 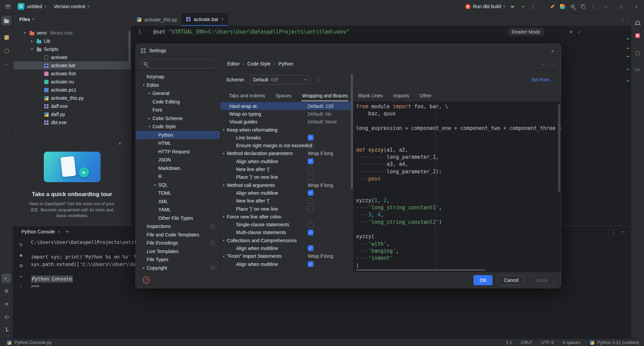 I want to click on settings-tree-item-file-types: File Types, so click(x=178, y=260).